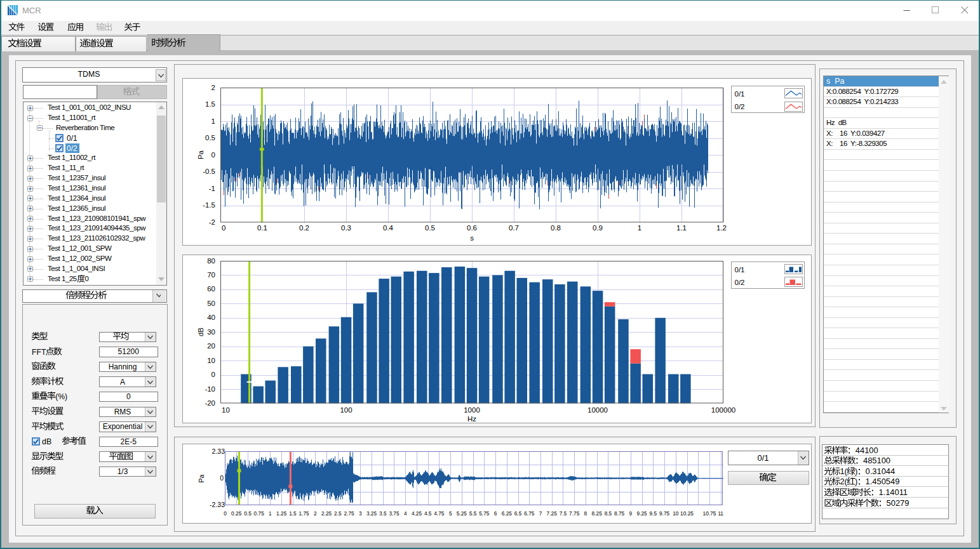 The width and height of the screenshot is (980, 549). Describe the element at coordinates (687, 513) in the screenshot. I see `svg-text: 10.25` at that location.